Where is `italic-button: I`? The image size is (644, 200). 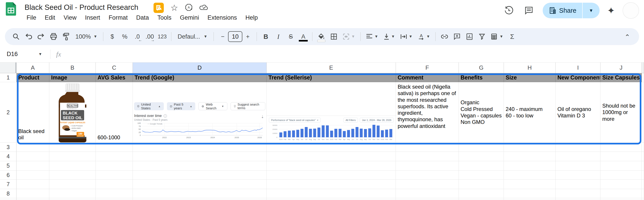
italic-button: I is located at coordinates (278, 36).